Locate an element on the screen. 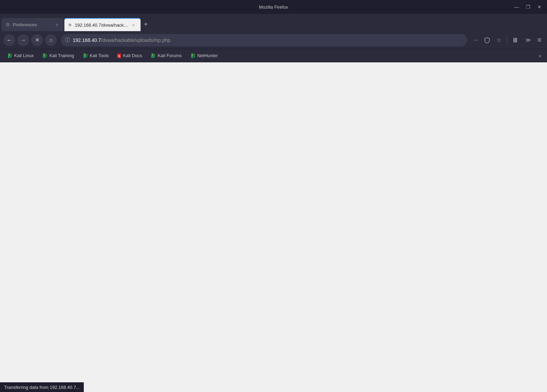 Image resolution: width=547 pixels, height=392 pixels. kali-training-label: Kali Training is located at coordinates (62, 55).